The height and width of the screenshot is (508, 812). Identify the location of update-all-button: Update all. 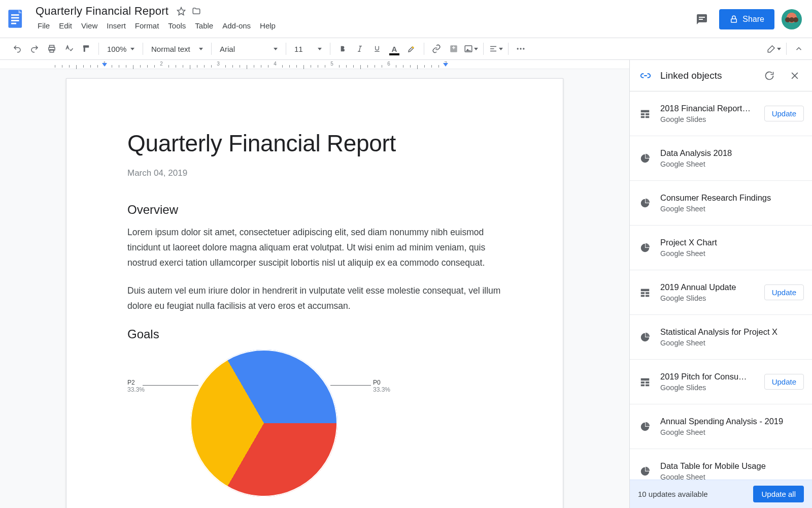
(779, 494).